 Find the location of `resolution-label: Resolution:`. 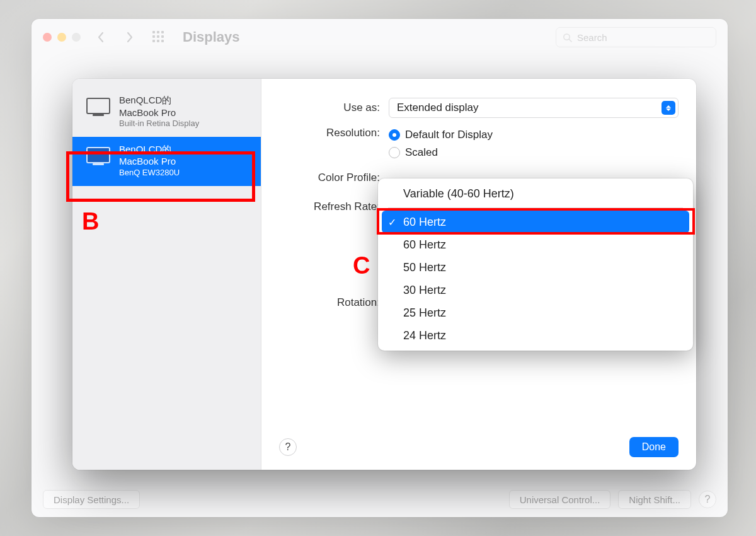

resolution-label: Resolution: is located at coordinates (329, 133).